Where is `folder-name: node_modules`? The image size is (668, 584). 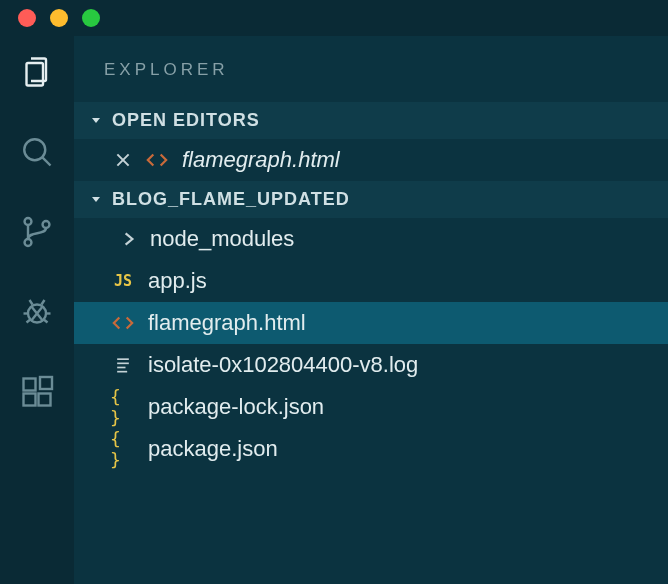 folder-name: node_modules is located at coordinates (222, 239).